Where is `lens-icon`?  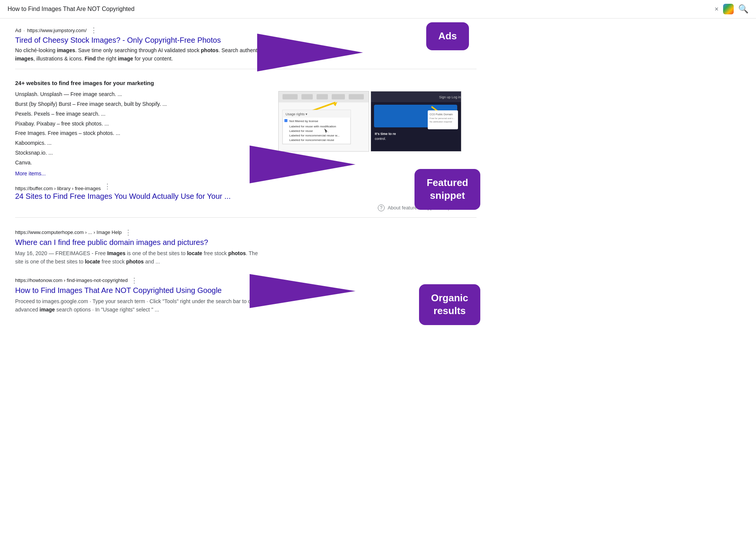
lens-icon is located at coordinates (728, 9).